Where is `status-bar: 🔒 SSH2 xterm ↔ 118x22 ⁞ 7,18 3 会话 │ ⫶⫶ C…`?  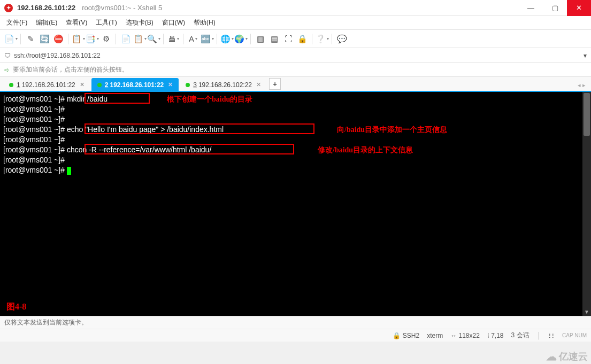
status-bar: 🔒 SSH2 xterm ↔ 118x22 ⁞ 7,18 3 会话 │ ⫶⫶ C… is located at coordinates (295, 335).